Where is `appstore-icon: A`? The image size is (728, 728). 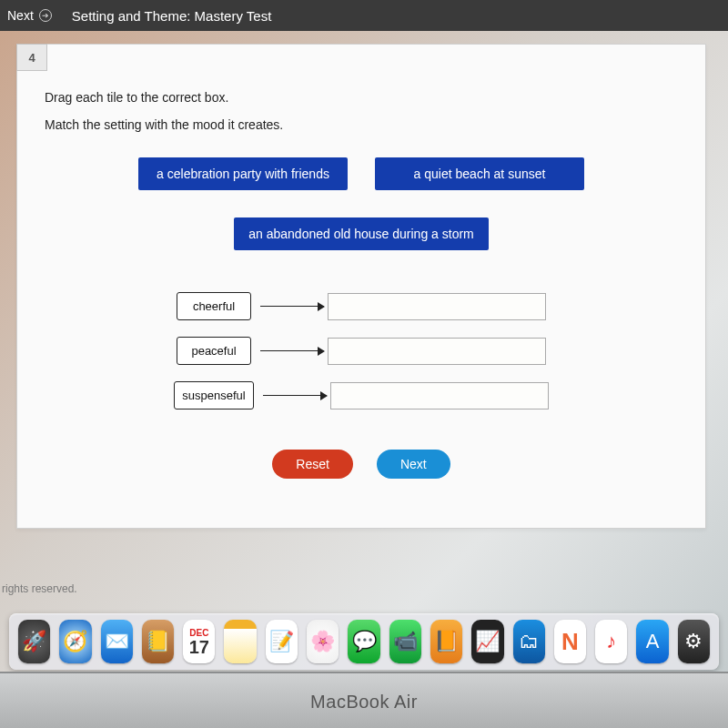
appstore-icon: A is located at coordinates (652, 642).